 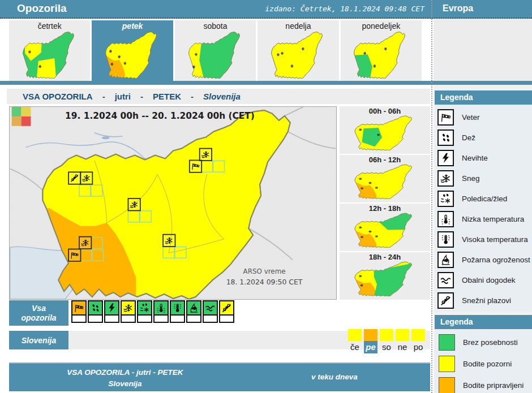 I want to click on legend-item-low-temp: Nizka temperatura, so click(x=483, y=219).